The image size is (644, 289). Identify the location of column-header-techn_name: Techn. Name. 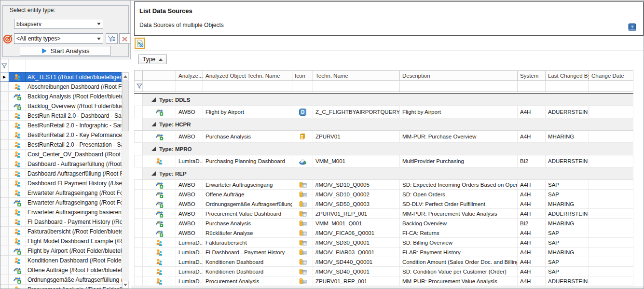
(356, 75).